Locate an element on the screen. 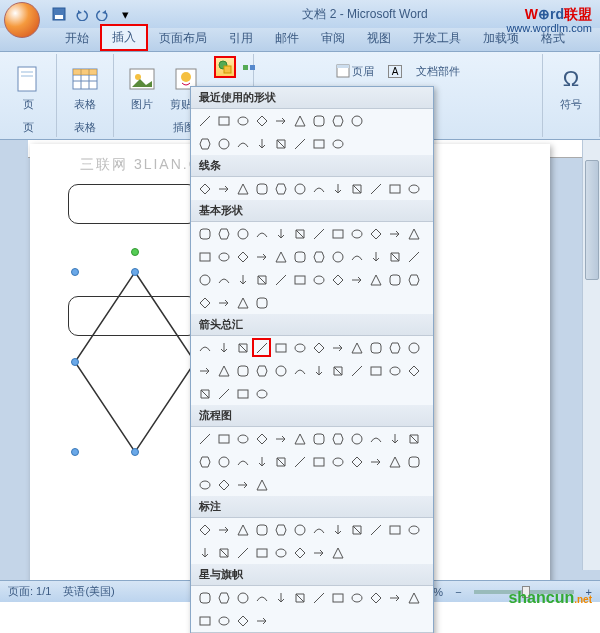  resize-handle-n is located at coordinates (135, 272).